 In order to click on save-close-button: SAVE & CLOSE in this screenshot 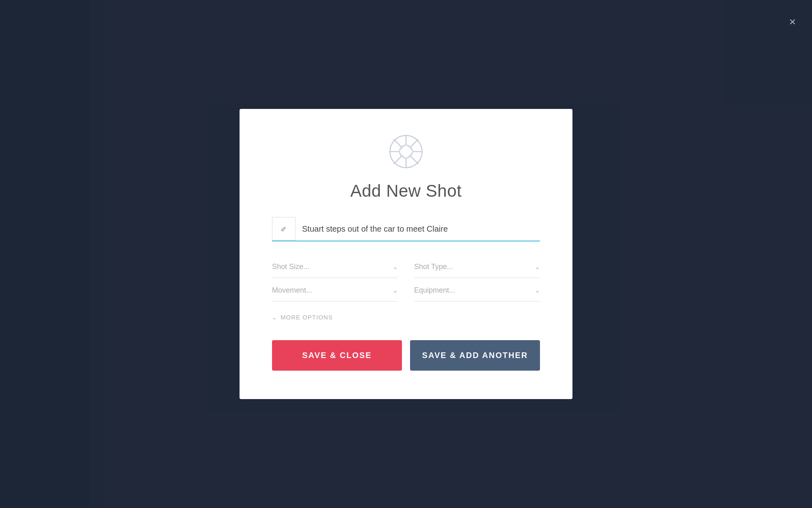, I will do `click(337, 355)`.